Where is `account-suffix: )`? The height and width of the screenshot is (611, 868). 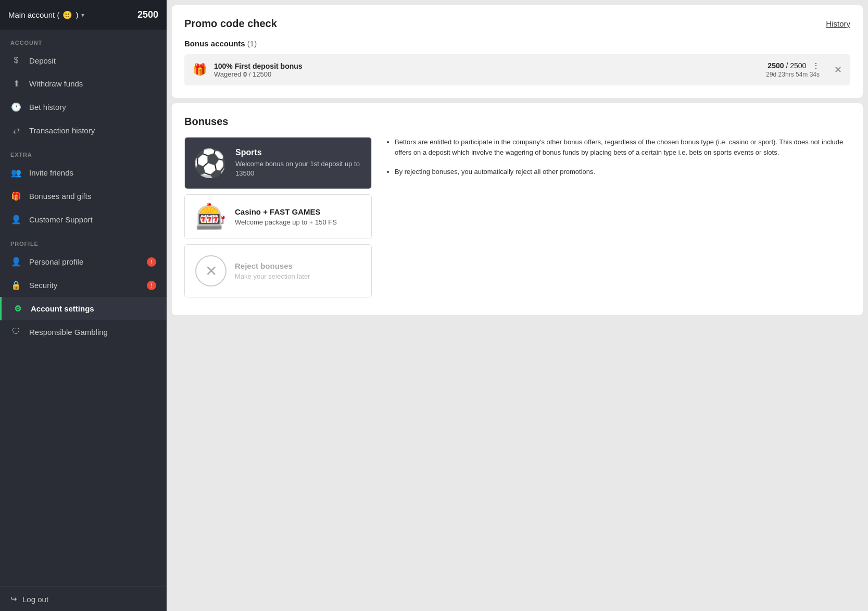
account-suffix: ) is located at coordinates (77, 15).